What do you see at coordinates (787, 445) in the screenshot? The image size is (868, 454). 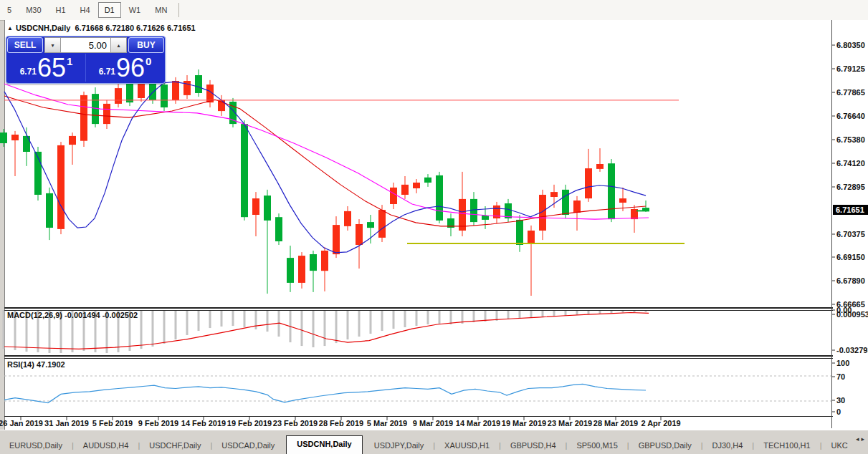 I see `tab-tech100-h1: TECH100,H1` at bounding box center [787, 445].